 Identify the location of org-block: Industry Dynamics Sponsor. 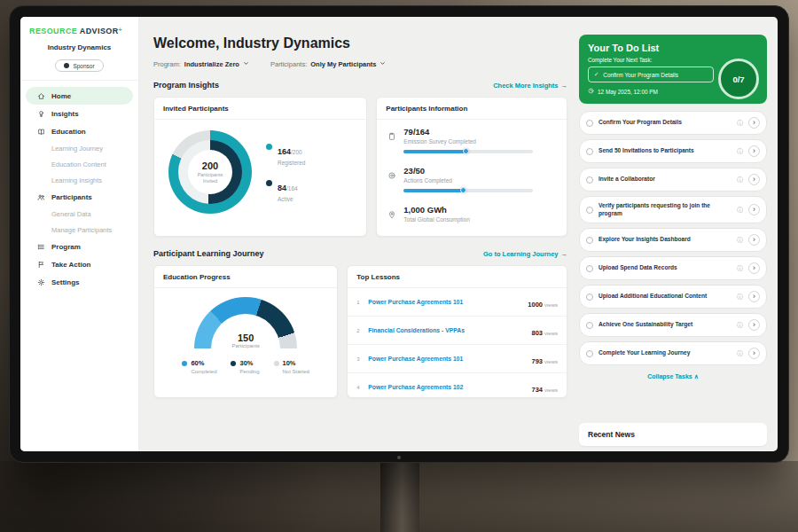
(80, 61).